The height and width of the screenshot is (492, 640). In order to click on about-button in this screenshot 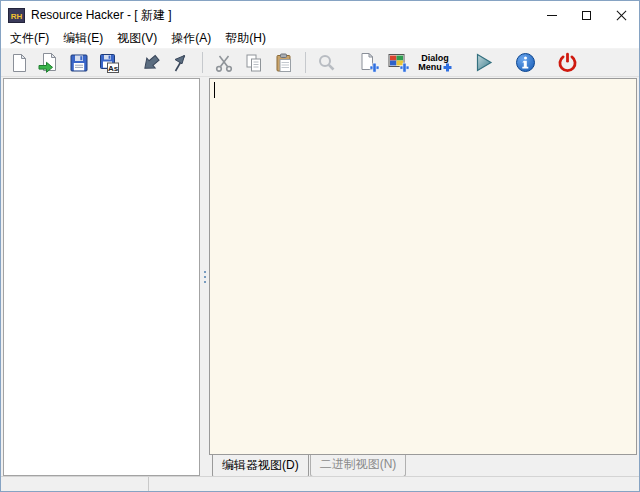, I will do `click(525, 63)`.